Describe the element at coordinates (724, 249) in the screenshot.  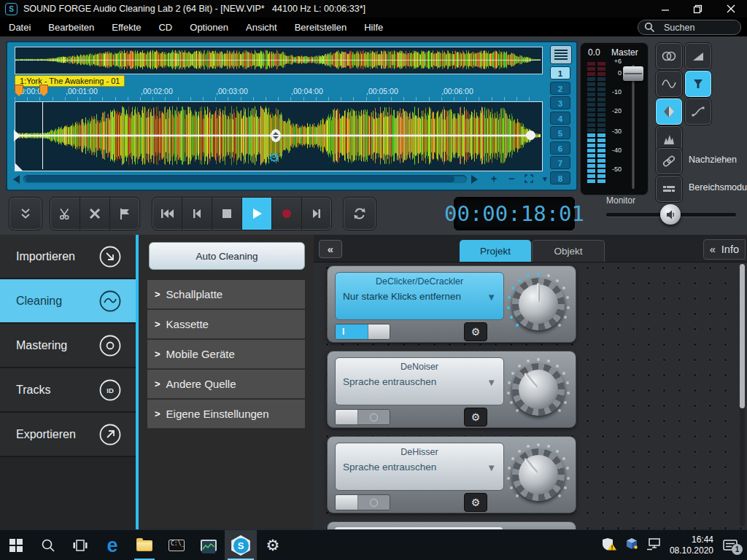
I see `info-panel-button: « Info` at that location.